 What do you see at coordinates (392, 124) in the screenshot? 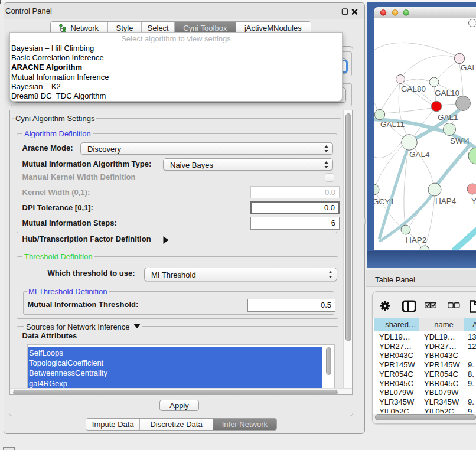
I see `svg-text: GAL11` at bounding box center [392, 124].